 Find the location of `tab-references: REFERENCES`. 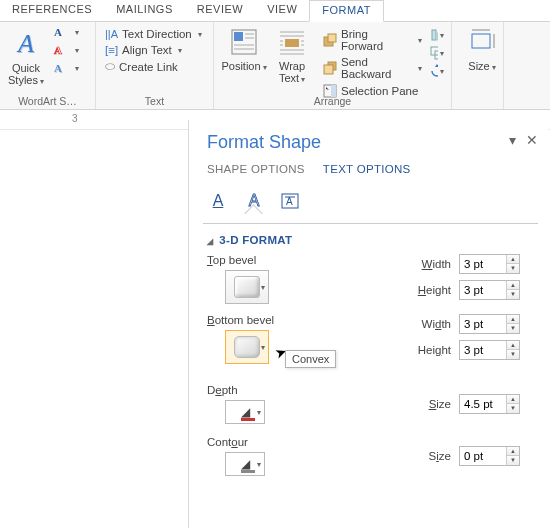

tab-references: REFERENCES is located at coordinates (52, 10).